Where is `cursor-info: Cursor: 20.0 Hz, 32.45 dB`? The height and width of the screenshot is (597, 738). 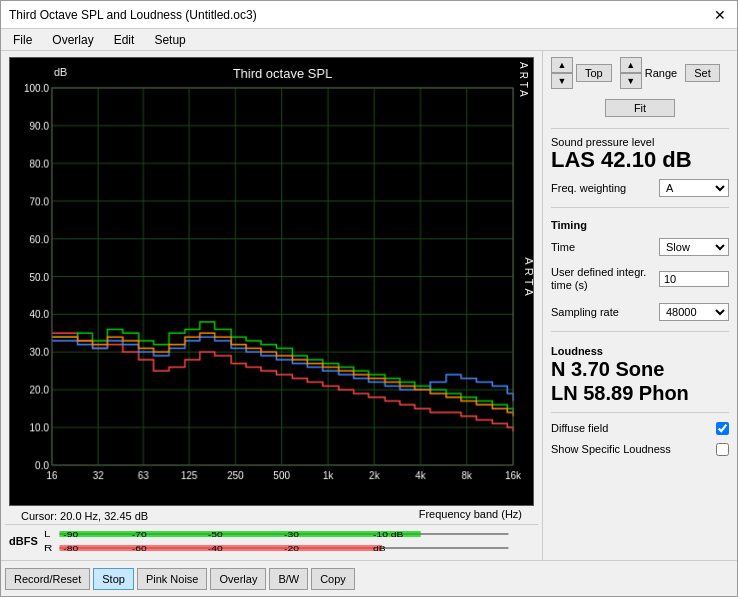 cursor-info: Cursor: 20.0 Hz, 32.45 dB is located at coordinates (84, 516).